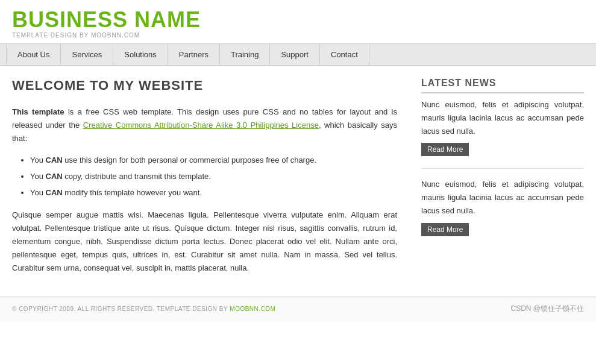 Image resolution: width=596 pixels, height=364 pixels. Describe the element at coordinates (445, 230) in the screenshot. I see `read-more-button-2: Read More` at that location.